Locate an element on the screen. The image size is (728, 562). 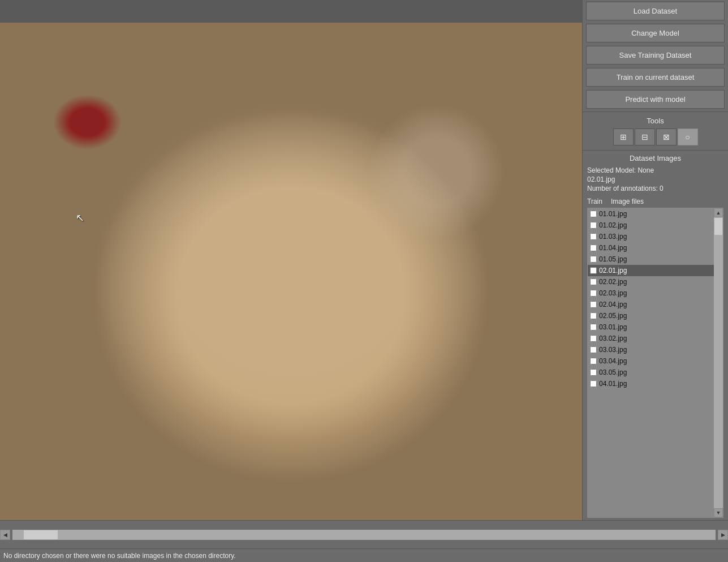
file-name-label: 03.05.jpg is located at coordinates (613, 372).